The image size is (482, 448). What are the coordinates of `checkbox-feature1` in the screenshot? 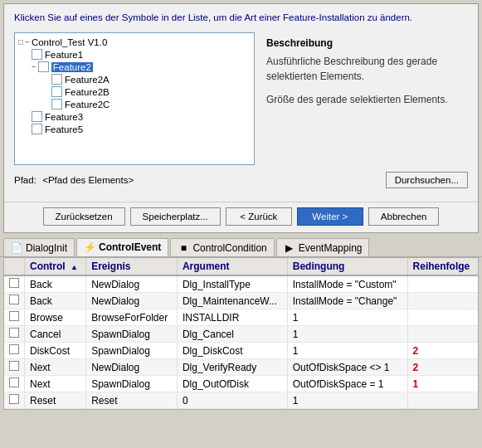 It's located at (37, 55).